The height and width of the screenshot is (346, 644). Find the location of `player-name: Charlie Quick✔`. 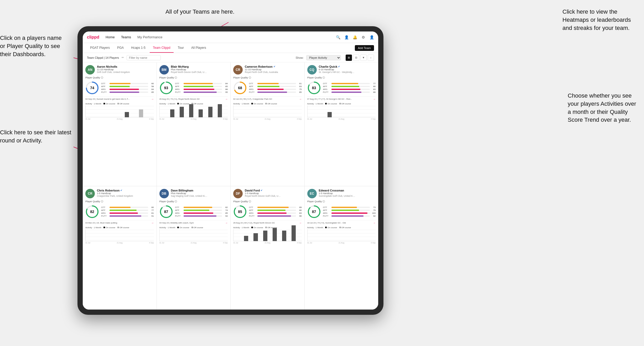

player-name: Charlie Quick✔ is located at coordinates (347, 67).